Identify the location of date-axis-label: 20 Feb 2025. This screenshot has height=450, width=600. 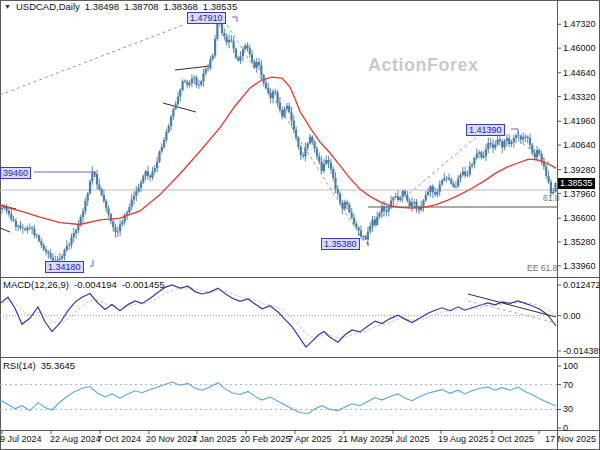
(266, 439).